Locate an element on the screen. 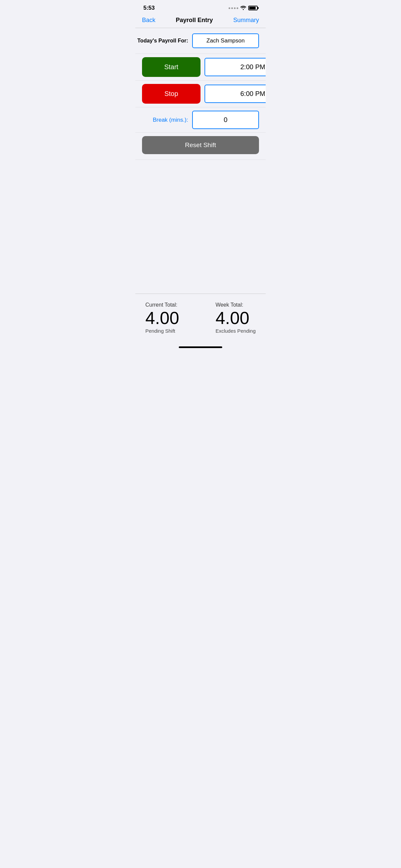 The height and width of the screenshot is (868, 401). payroll-for-label: Today's Payroll For: is located at coordinates (163, 41).